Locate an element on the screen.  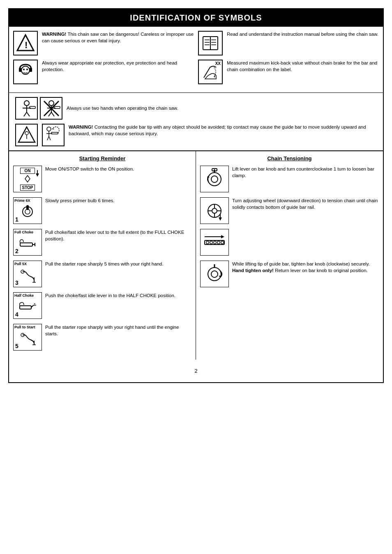
pull-start-icon: Pull to Start 5 is located at coordinates (28, 337).